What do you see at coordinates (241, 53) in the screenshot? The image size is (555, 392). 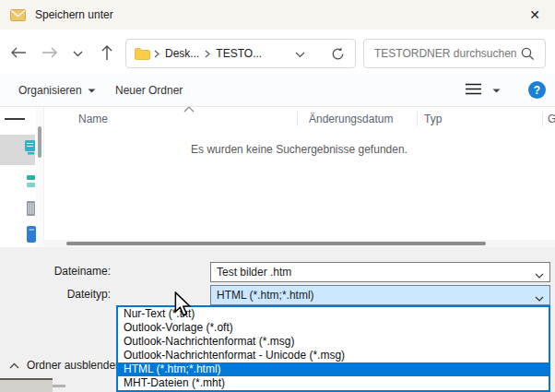 I see `address-bar: Desk... TESTO...` at bounding box center [241, 53].